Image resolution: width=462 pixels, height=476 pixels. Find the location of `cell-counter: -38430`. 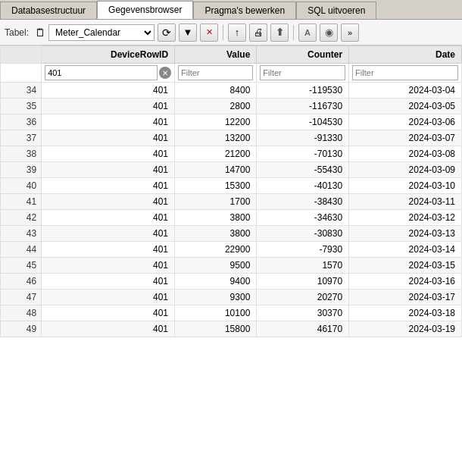

cell-counter: -38430 is located at coordinates (303, 202).